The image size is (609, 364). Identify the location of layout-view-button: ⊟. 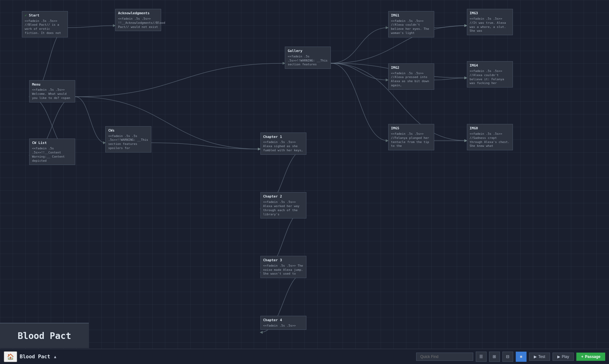
(508, 357).